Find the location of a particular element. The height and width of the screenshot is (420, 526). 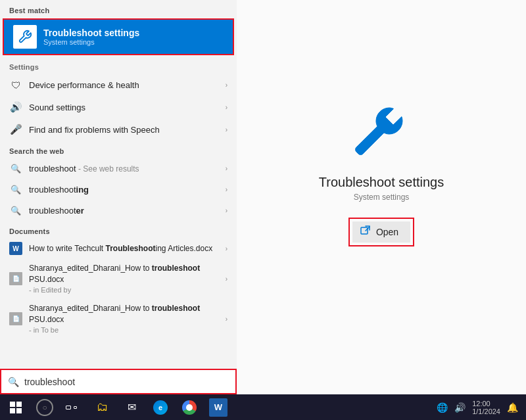

system-tray: 🌐 🔊 12:001/1/2024 🔔 is located at coordinates (477, 408).